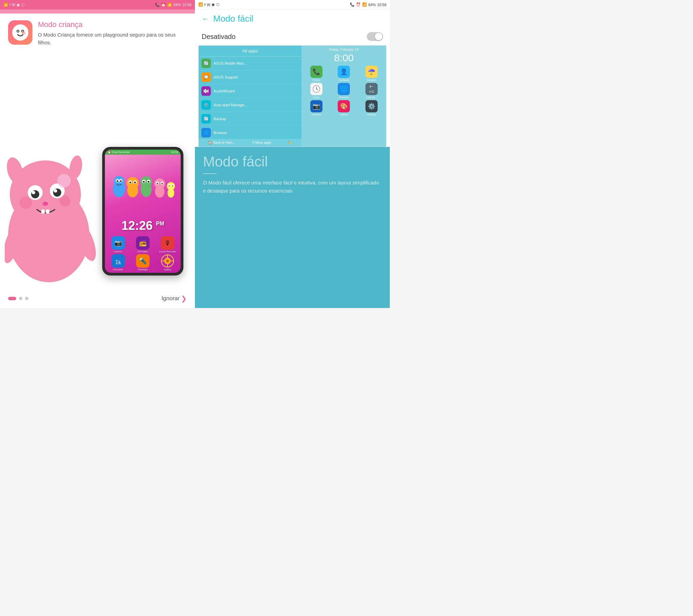  I want to click on grid-weather-label: Weather, so click(372, 80).